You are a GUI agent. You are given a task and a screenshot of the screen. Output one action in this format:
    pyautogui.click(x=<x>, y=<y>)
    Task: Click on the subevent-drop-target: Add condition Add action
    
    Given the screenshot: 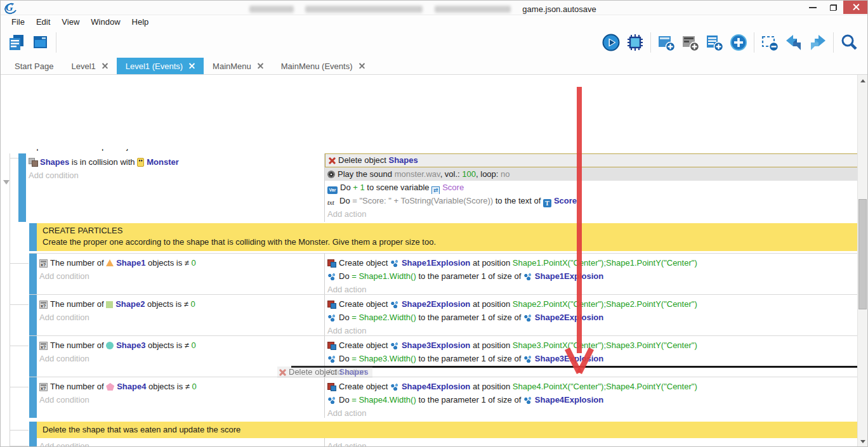 What is the action you would take?
    pyautogui.click(x=444, y=443)
    